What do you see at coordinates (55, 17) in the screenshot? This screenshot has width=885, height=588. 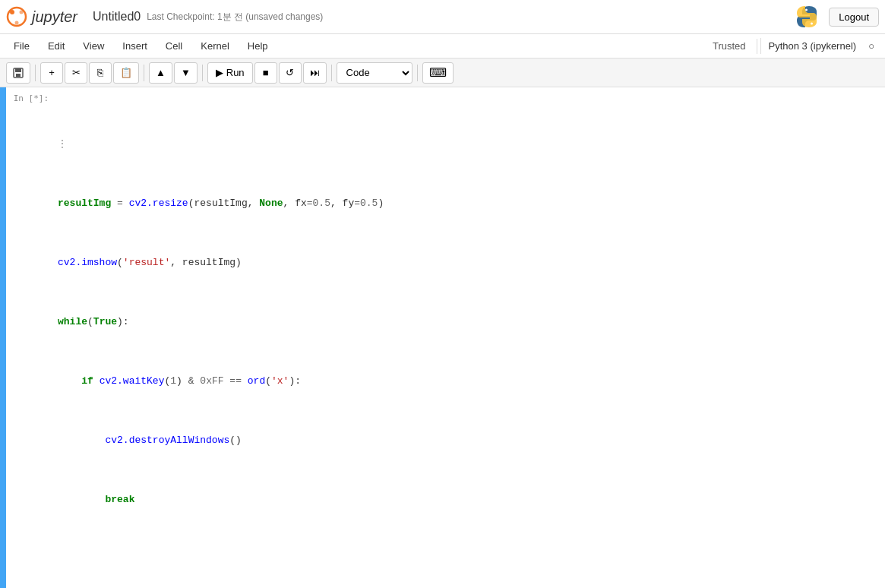 I see `jupyter-logo-text: jupyter` at bounding box center [55, 17].